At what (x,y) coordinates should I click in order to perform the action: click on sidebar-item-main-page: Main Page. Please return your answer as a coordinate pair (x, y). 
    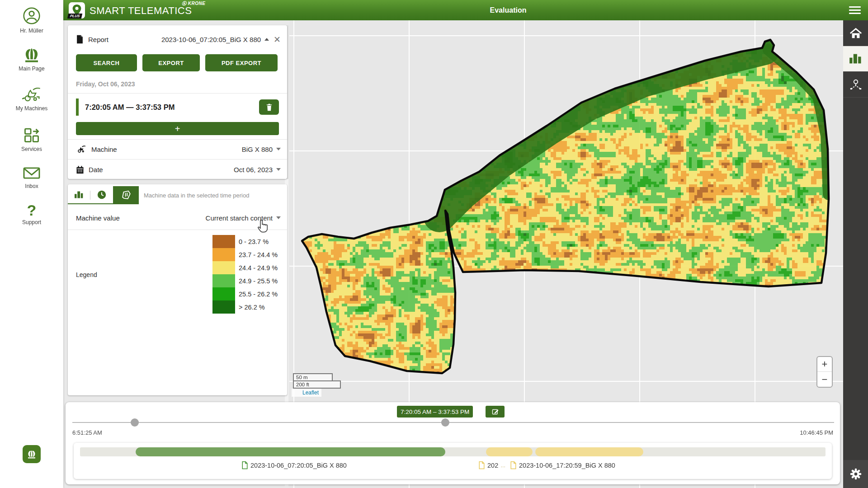
    Looking at the image, I should click on (32, 60).